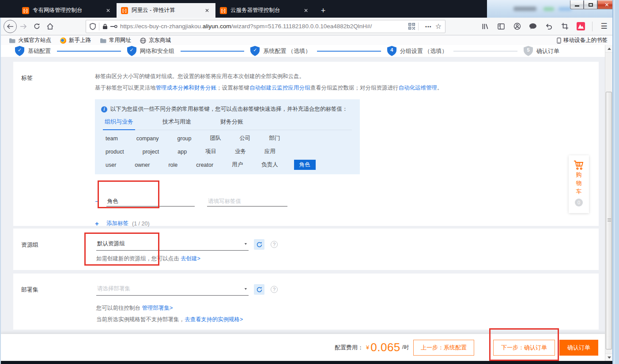 This screenshot has height=364, width=619. What do you see at coordinates (247, 201) in the screenshot?
I see `tag-value-input` at bounding box center [247, 201].